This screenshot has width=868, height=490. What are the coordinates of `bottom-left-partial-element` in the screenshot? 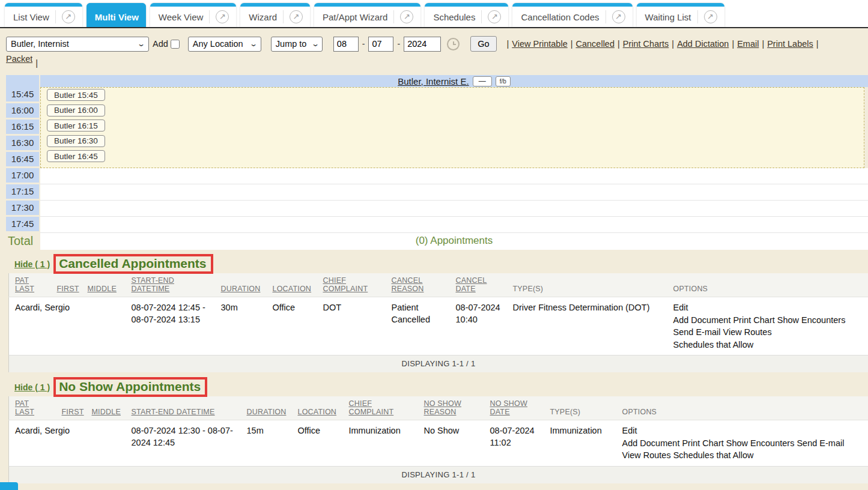 It's located at (9, 486).